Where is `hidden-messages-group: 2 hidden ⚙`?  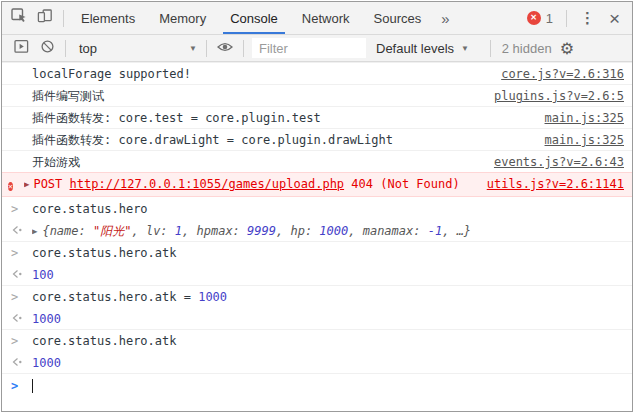
hidden-messages-group: 2 hidden ⚙ is located at coordinates (556, 48).